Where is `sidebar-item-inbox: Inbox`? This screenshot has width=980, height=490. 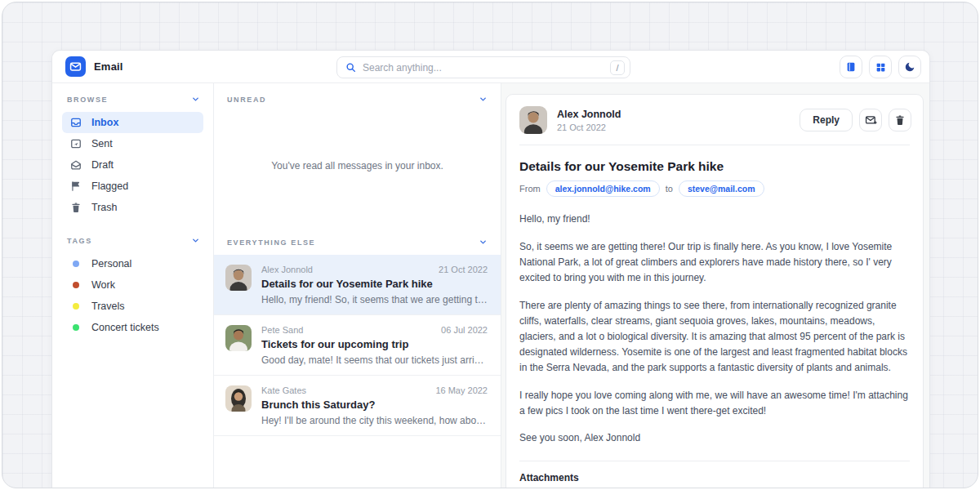
sidebar-item-inbox: Inbox is located at coordinates (132, 122).